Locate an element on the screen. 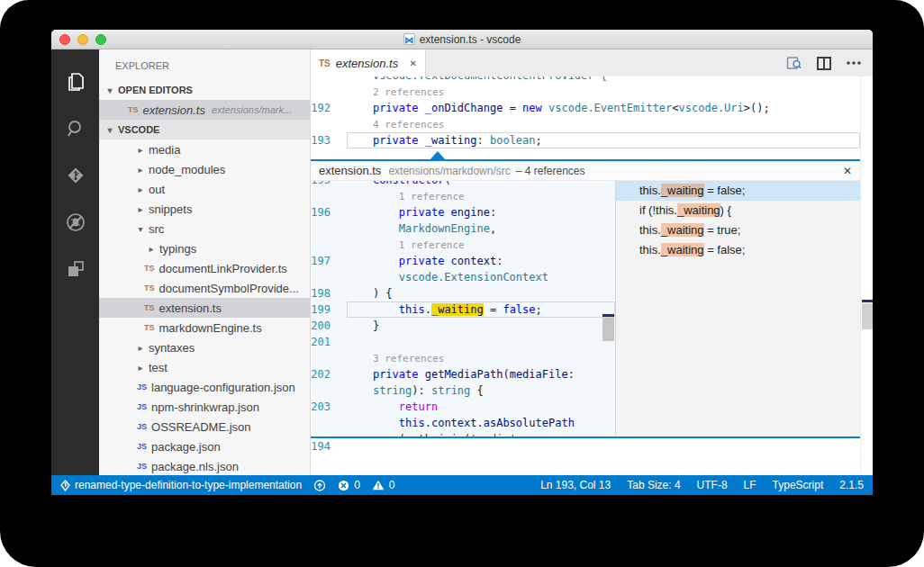  branch-name: renamed-type-definition-to-type-implemen… is located at coordinates (188, 485).